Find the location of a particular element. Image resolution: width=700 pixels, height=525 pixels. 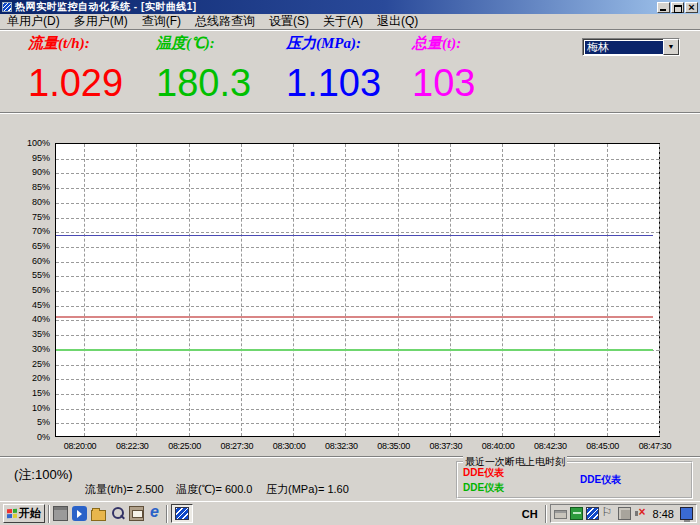

active-task-button is located at coordinates (182, 514).